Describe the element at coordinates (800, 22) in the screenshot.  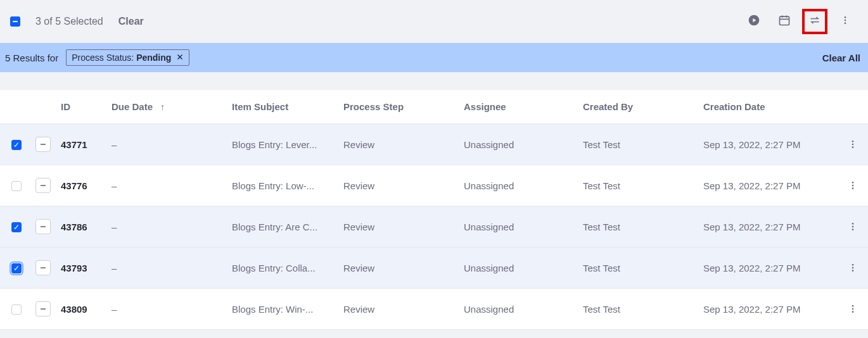
I see `selection-bar-right` at that location.